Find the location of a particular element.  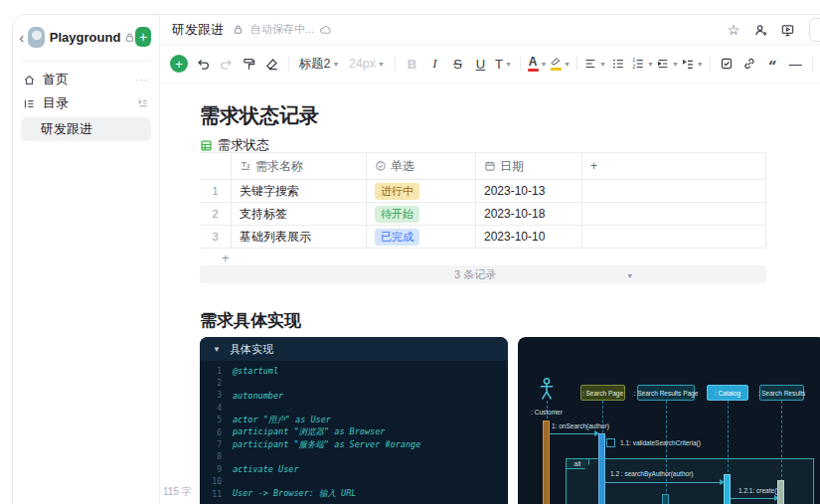

plus-icon: + is located at coordinates (594, 166).